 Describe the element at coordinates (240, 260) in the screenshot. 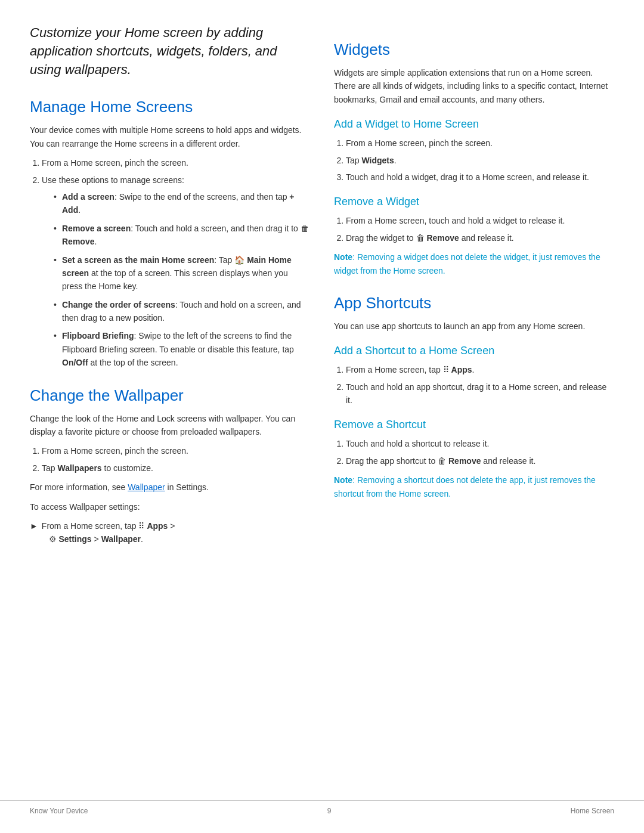

I see `home-icon: 🏠` at that location.